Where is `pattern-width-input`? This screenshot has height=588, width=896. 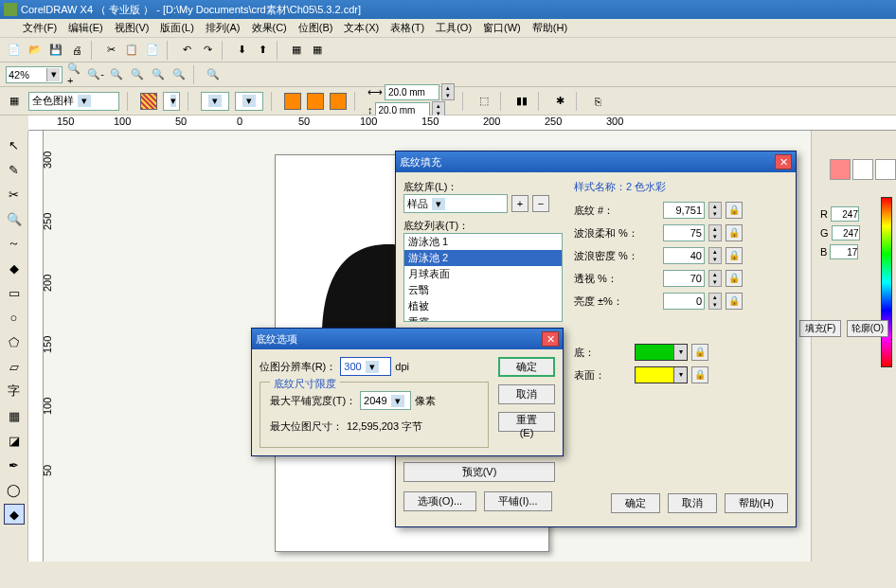 pattern-width-input is located at coordinates (412, 93).